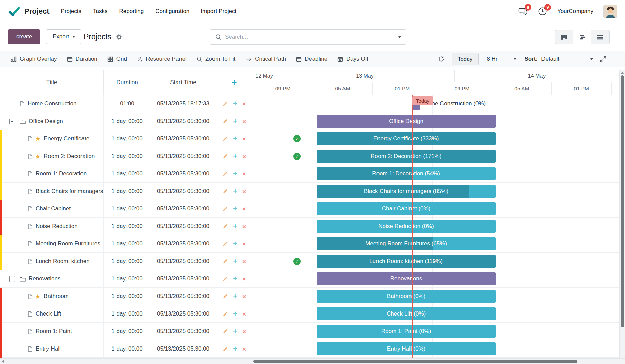 The image size is (625, 364). What do you see at coordinates (219, 11) in the screenshot?
I see `menu-item-import-project: Import Project` at bounding box center [219, 11].